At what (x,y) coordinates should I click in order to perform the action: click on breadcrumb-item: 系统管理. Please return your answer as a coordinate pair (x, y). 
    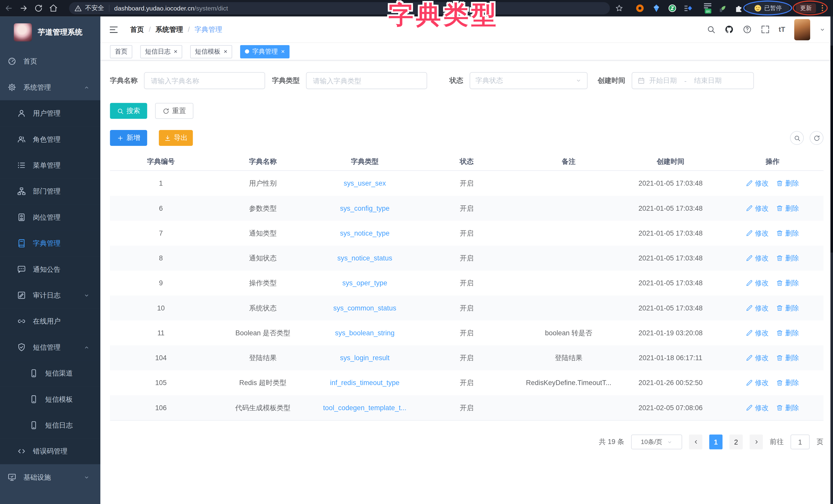
    Looking at the image, I should click on (169, 29).